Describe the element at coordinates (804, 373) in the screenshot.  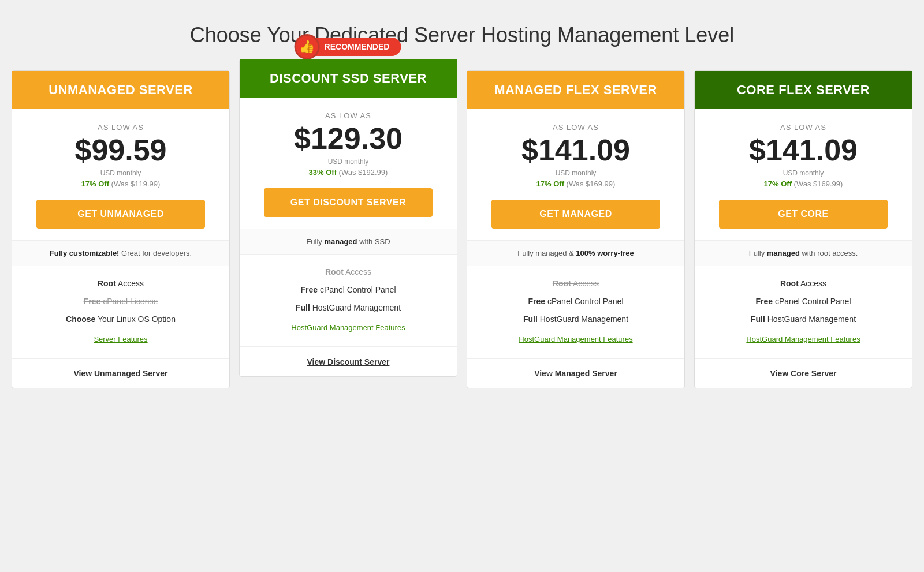
I see `view-link-core-flex: View Core Server` at that location.